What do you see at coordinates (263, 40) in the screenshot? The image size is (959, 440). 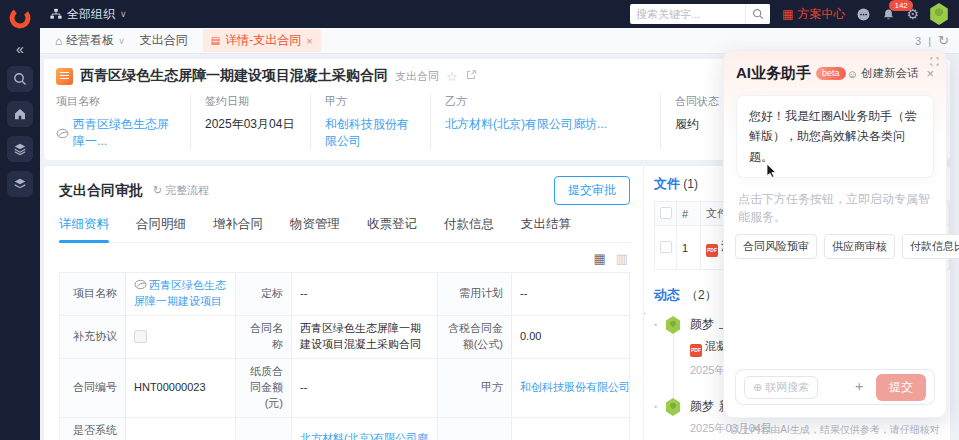 I see `tab-detail-label: 详情-支出合同` at bounding box center [263, 40].